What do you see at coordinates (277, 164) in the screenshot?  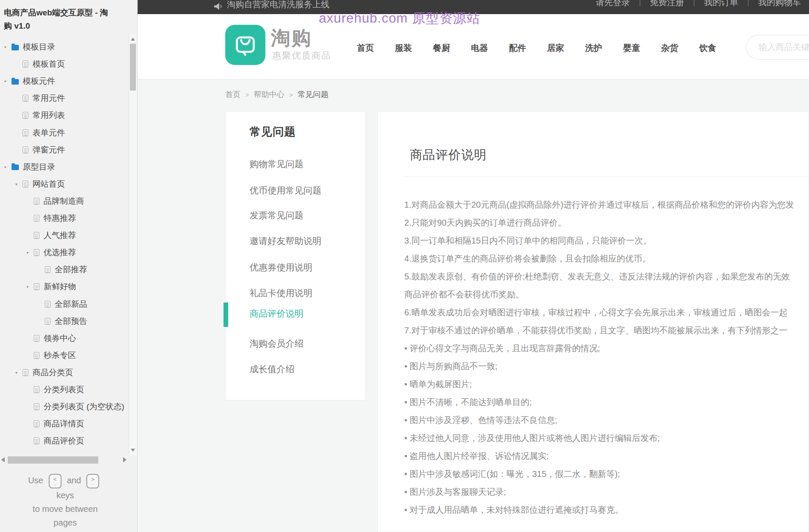 I see `faq-menu-item: 购物常见问题` at bounding box center [277, 164].